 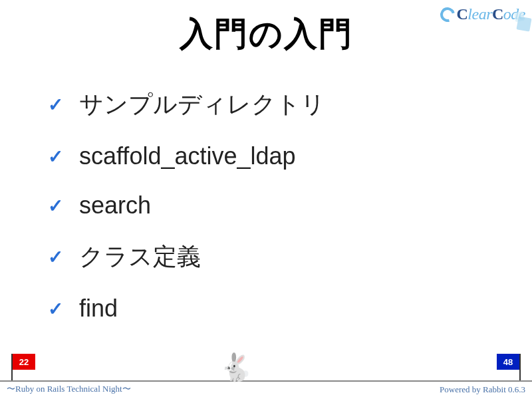 I want to click on bullet-text: search, so click(x=115, y=205).